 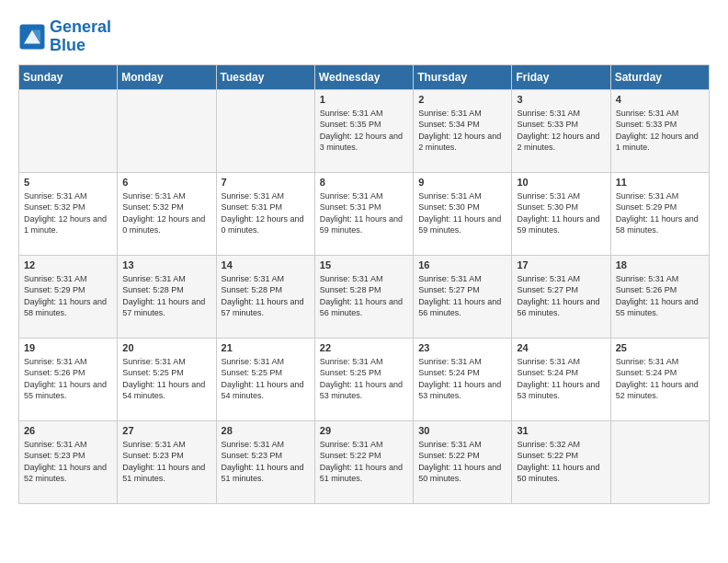 What do you see at coordinates (167, 462) in the screenshot?
I see `calendar-cell: 27Sunrise: 5:31 AM Sunset: 5:23 PM Dayli…` at bounding box center [167, 462].